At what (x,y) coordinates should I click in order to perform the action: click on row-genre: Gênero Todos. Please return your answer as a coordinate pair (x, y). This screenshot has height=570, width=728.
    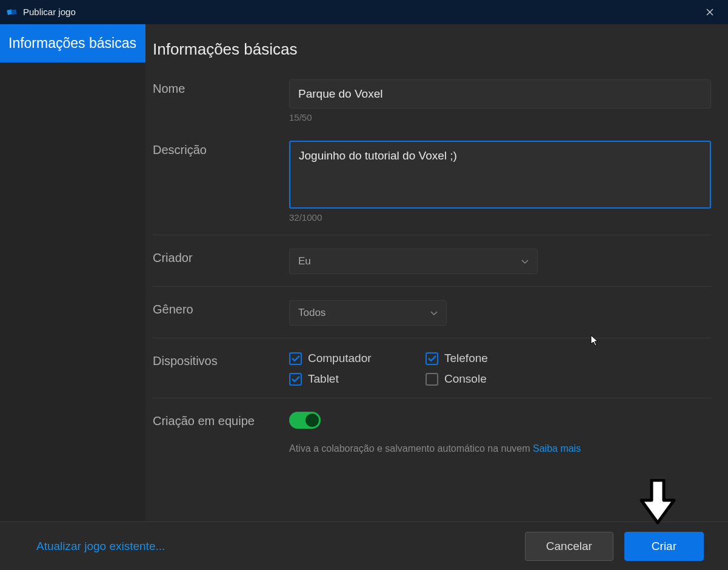
    Looking at the image, I should click on (432, 312).